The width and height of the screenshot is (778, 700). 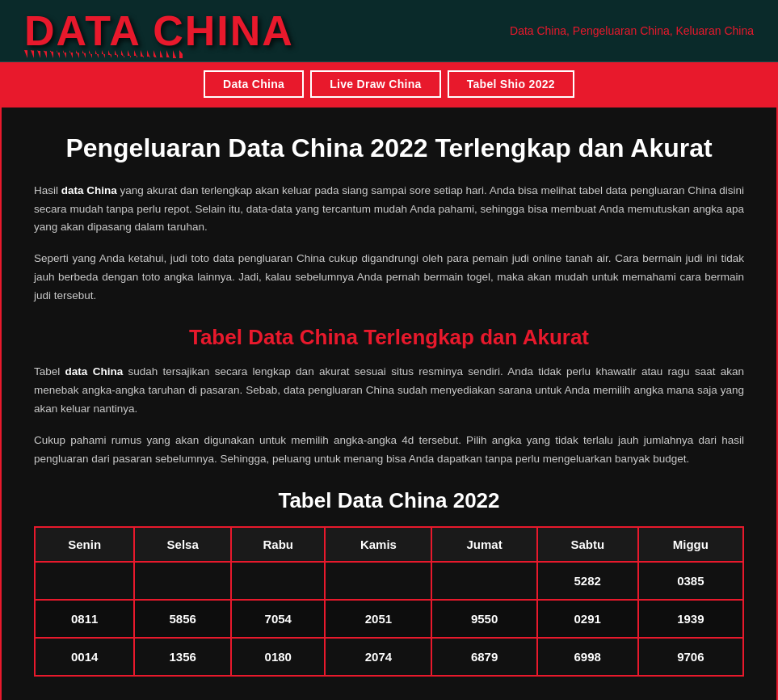 What do you see at coordinates (183, 545) in the screenshot?
I see `col-header-selsa: Selsa` at bounding box center [183, 545].